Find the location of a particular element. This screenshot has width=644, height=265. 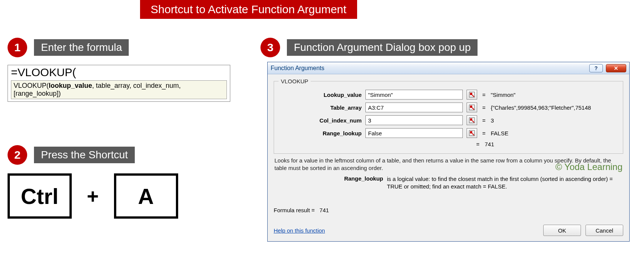

step-2-label: Press the Shortcut is located at coordinates (84, 155).